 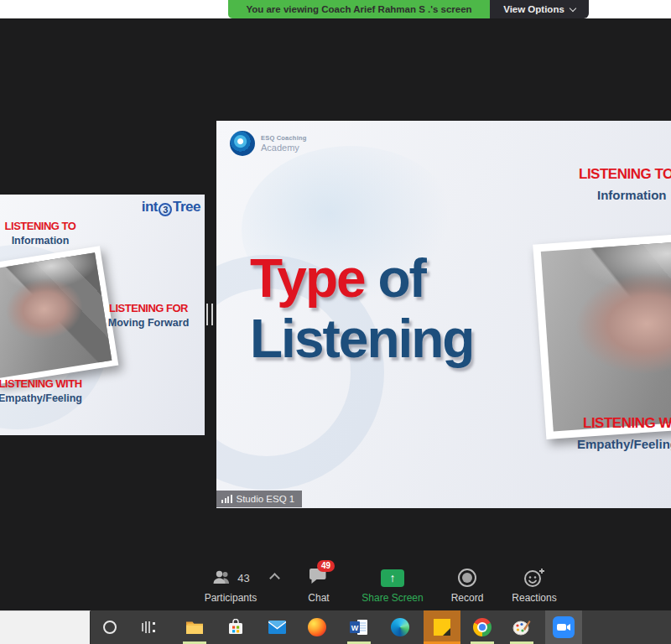 I want to click on chat-label: Chat, so click(x=319, y=598).